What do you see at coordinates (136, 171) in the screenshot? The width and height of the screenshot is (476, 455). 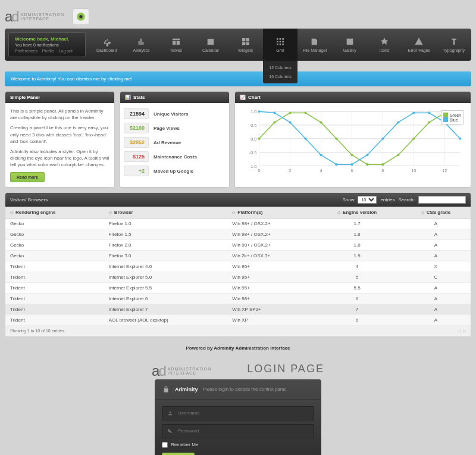 I see `stat-value: +2` at bounding box center [136, 171].